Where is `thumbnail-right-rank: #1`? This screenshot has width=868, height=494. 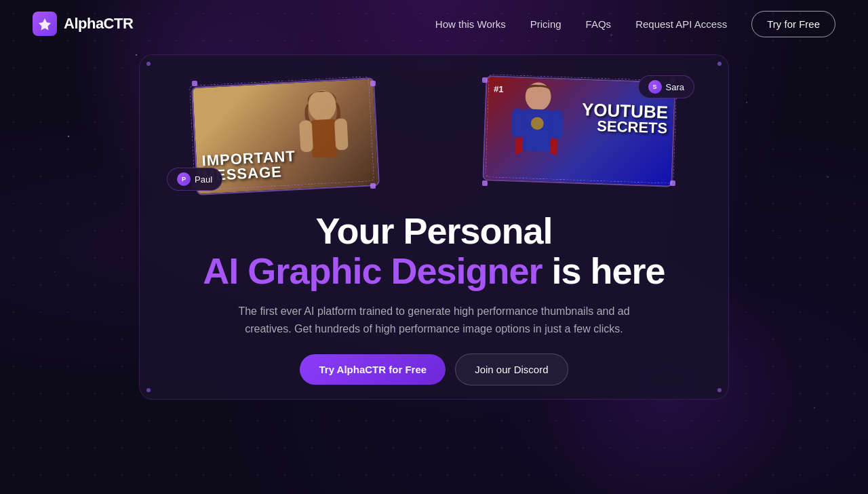
thumbnail-right-rank: #1 is located at coordinates (499, 90).